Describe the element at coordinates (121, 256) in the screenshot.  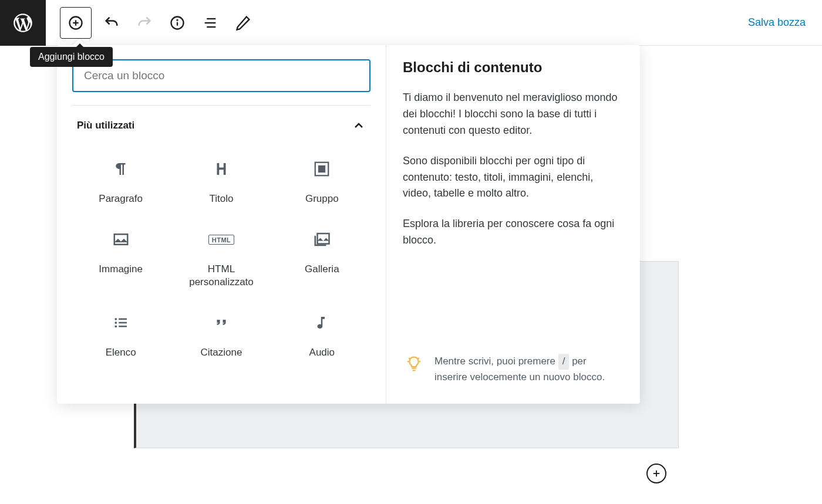
I see `block-item-image: Immagine` at that location.